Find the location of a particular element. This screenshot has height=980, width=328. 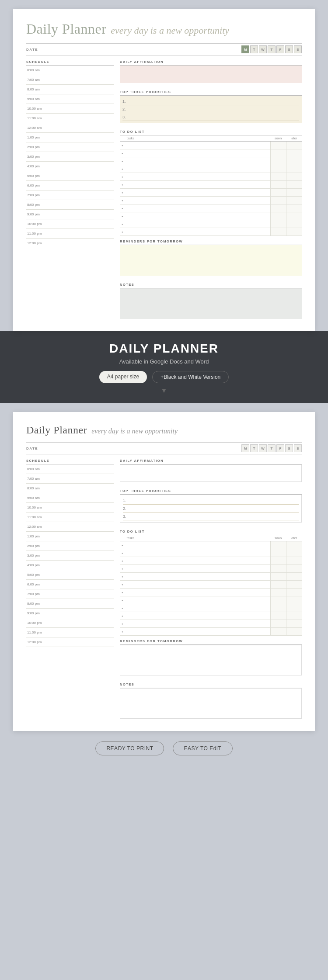

time-row-14: 7:00 pm is located at coordinates (70, 195).